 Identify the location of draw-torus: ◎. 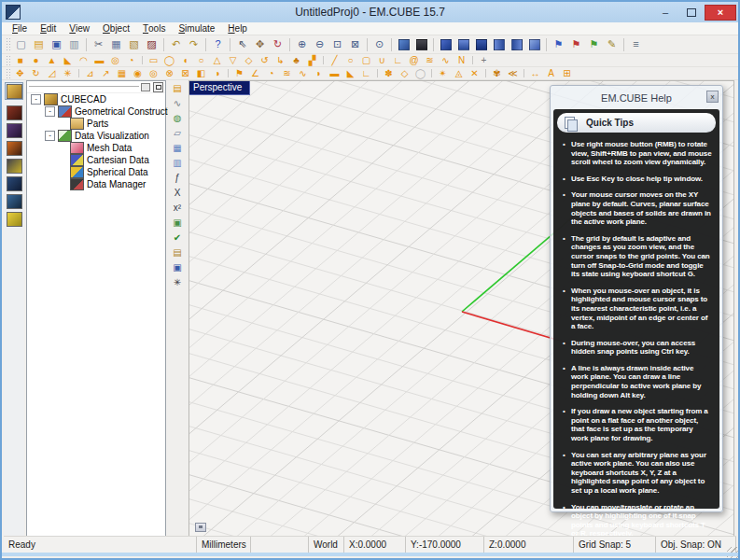
(116, 60).